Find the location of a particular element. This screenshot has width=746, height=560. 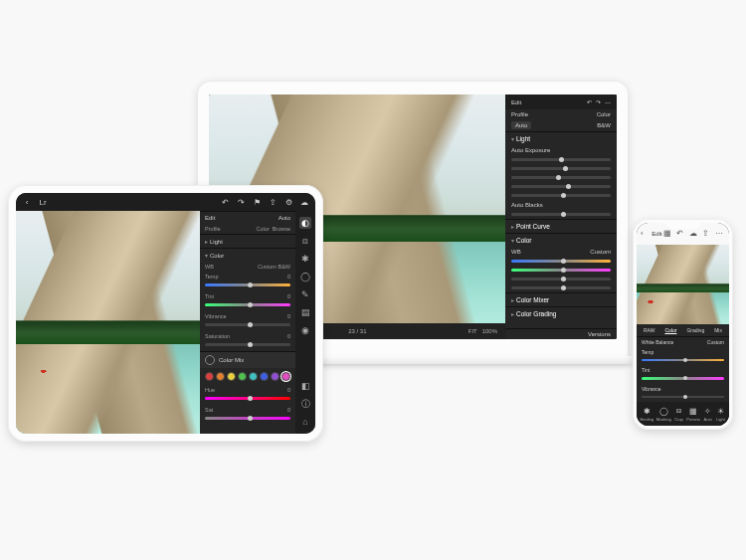

settings-icon: ⚙ is located at coordinates (288, 202).